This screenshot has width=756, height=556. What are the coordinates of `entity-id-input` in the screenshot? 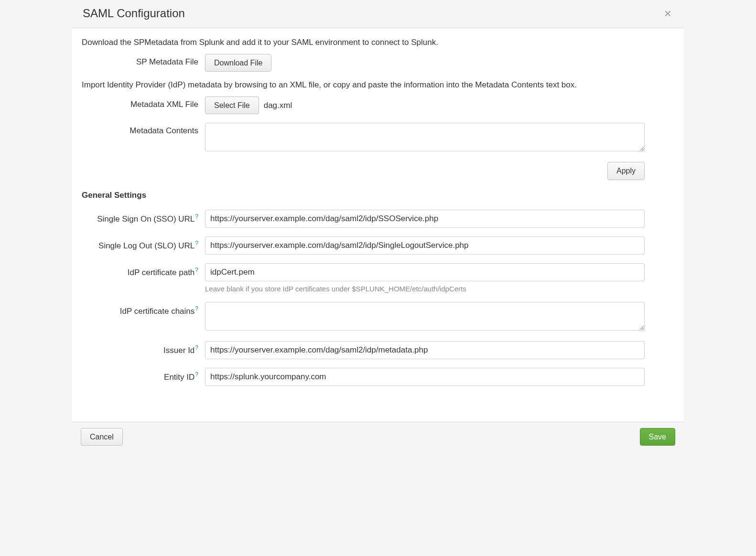 It's located at (425, 377).